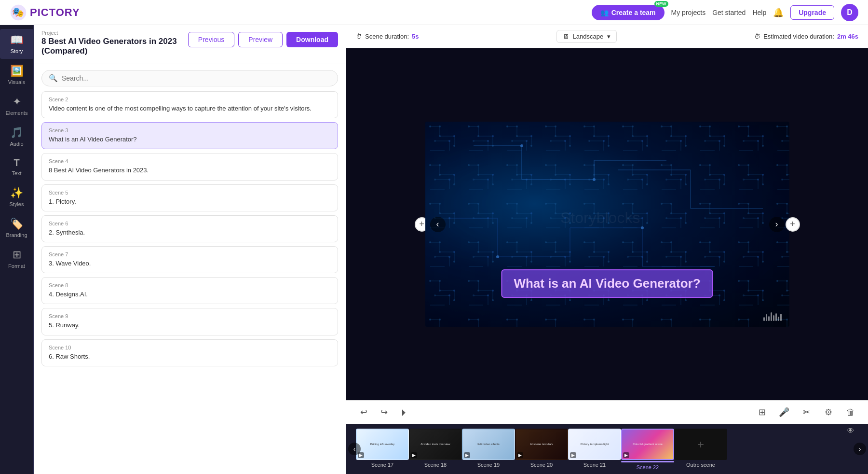 The image size is (868, 474). What do you see at coordinates (605, 13) in the screenshot?
I see `create-team-icon: 👥` at bounding box center [605, 13].